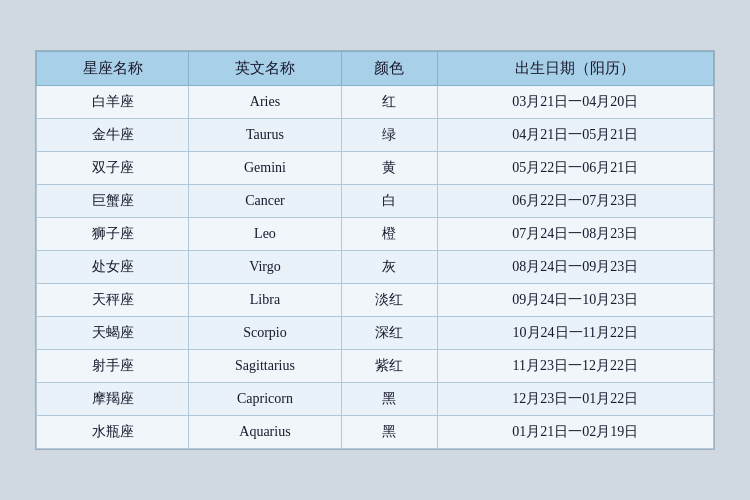  I want to click on table-row: 金牛座Taurus绿04月21日一05月21日, so click(376, 136).